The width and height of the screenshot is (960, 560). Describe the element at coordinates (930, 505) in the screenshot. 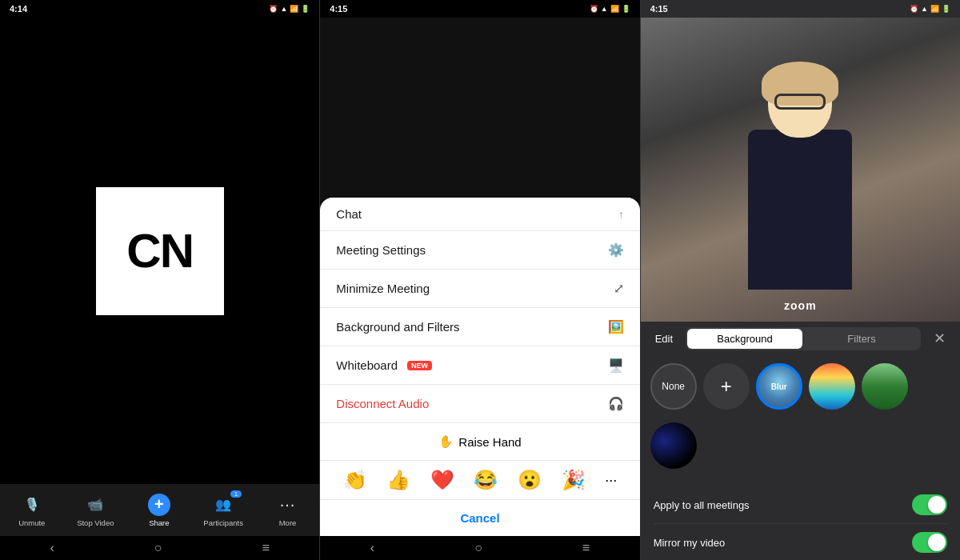

I see `apply-all-toggle` at that location.